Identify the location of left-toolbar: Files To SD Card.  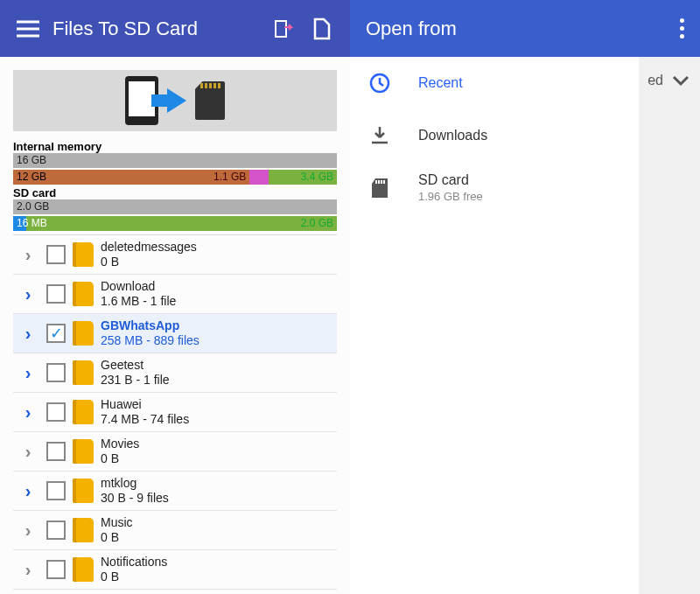
(175, 28).